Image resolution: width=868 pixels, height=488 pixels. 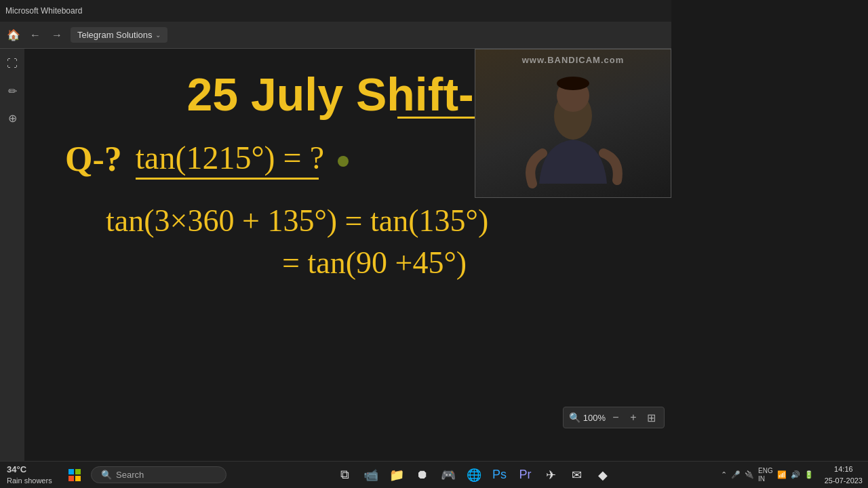 I want to click on breadcrumb-label: Telegram Solutions, so click(x=115, y=35).